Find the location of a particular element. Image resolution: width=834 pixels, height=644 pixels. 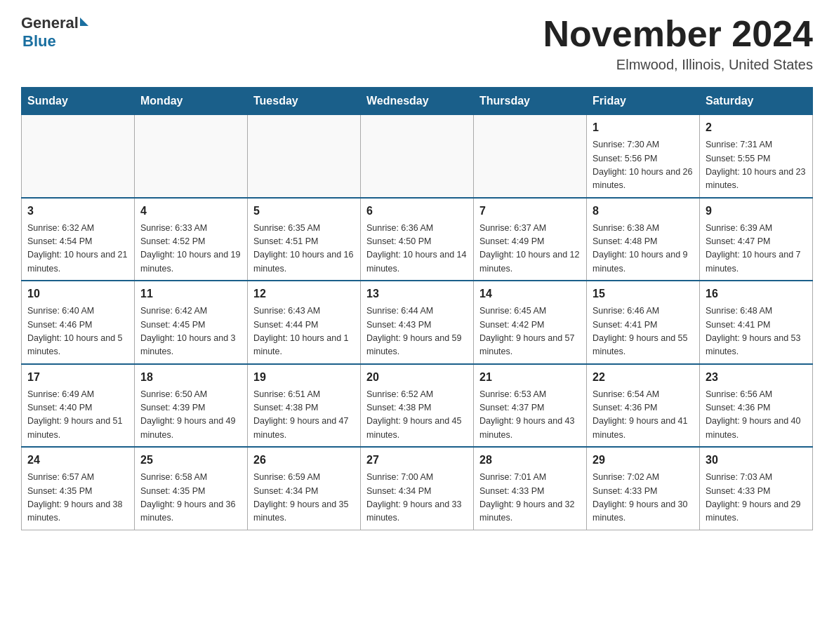

calendar-cell: 23Sunrise: 6:56 AM Sunset: 4:36 PM Dayli… is located at coordinates (757, 405).